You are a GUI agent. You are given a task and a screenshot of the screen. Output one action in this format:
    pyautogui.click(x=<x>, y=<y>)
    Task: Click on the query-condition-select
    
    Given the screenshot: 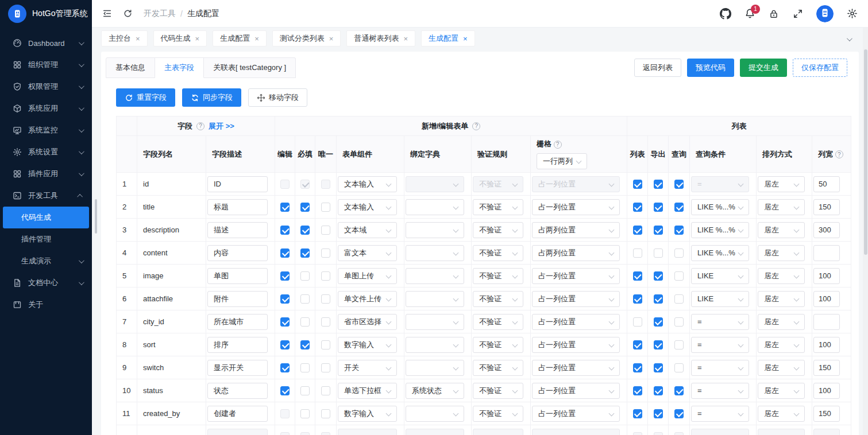 What is the action you would take?
    pyautogui.click(x=720, y=432)
    